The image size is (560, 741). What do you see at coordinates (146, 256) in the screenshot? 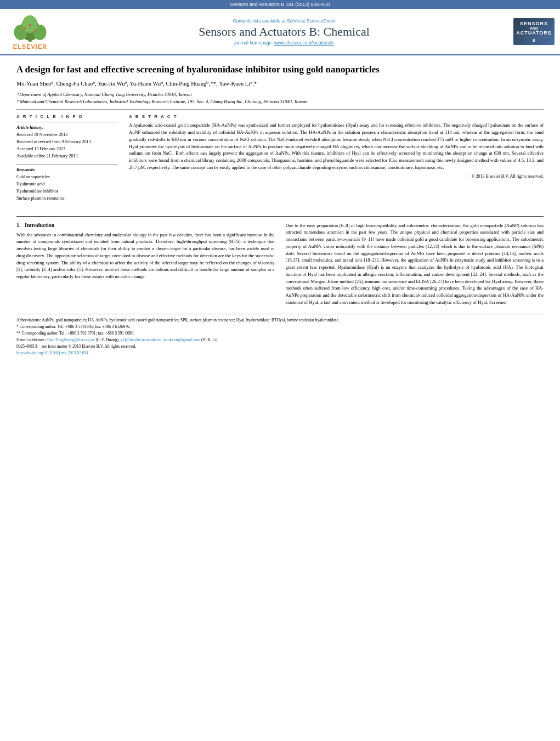
I see `section1-left-text: With the advances in combinatorial chemi…` at bounding box center [146, 256].